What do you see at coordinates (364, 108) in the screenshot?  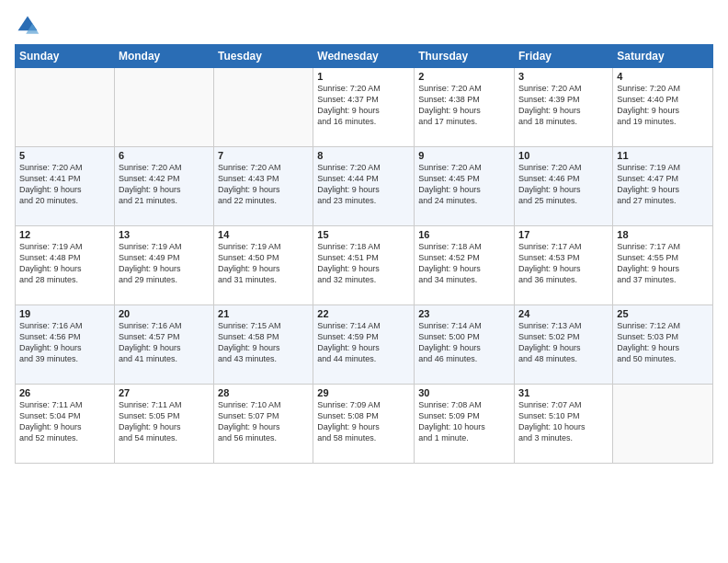 I see `day-cell: 1Sunrise: 7:20 AM Sunset: 4:37 PM Daylig…` at bounding box center [364, 108].